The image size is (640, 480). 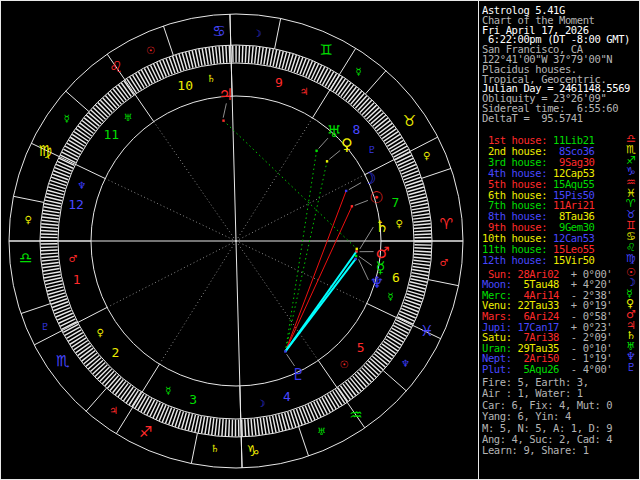 I want to click on house-row: 12th house: 15Vir50, so click(x=538, y=260).